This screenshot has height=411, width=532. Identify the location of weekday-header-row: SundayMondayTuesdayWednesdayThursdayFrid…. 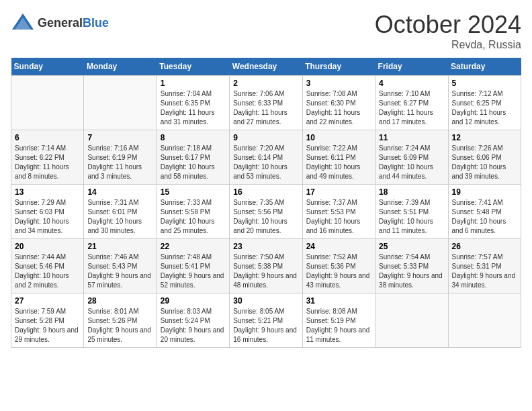
(266, 67).